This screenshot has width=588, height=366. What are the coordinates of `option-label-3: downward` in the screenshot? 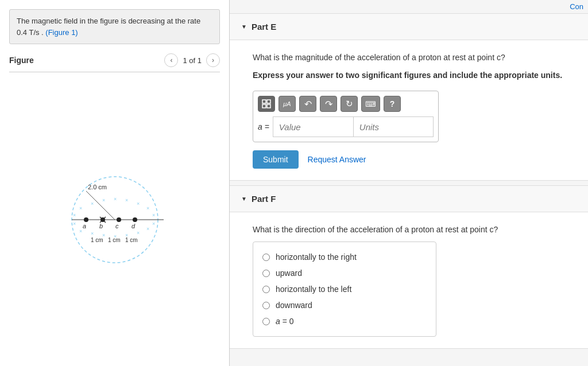 It's located at (294, 305).